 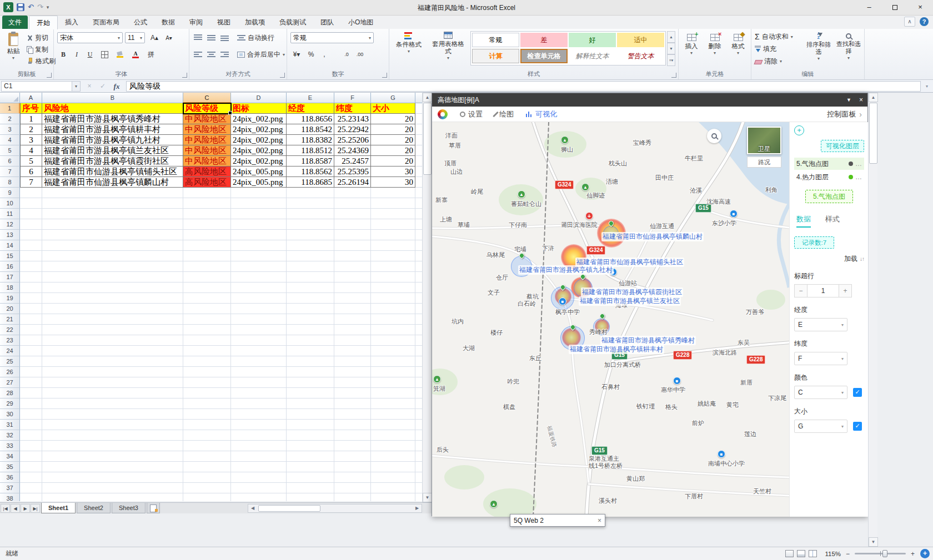 What do you see at coordinates (31, 182) in the screenshot?
I see `cell-A8: 7` at bounding box center [31, 182].